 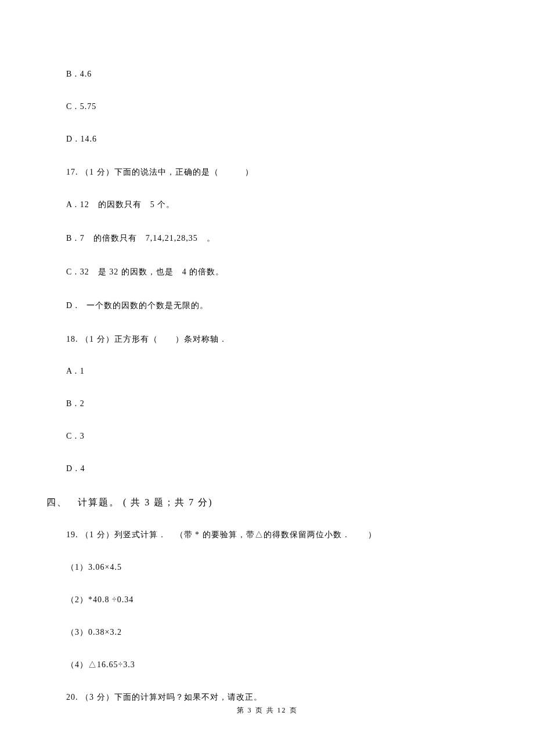 What do you see at coordinates (277, 272) in the screenshot?
I see `q17-option-c: C . 32 是 32 的因数，也是 4 的倍数。` at bounding box center [277, 272].